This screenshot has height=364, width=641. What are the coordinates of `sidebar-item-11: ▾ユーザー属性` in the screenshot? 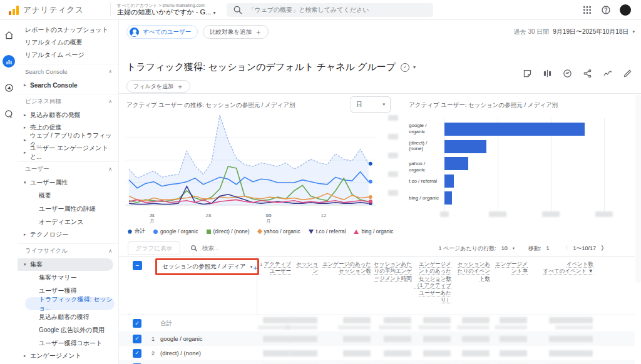 It's located at (68, 183).